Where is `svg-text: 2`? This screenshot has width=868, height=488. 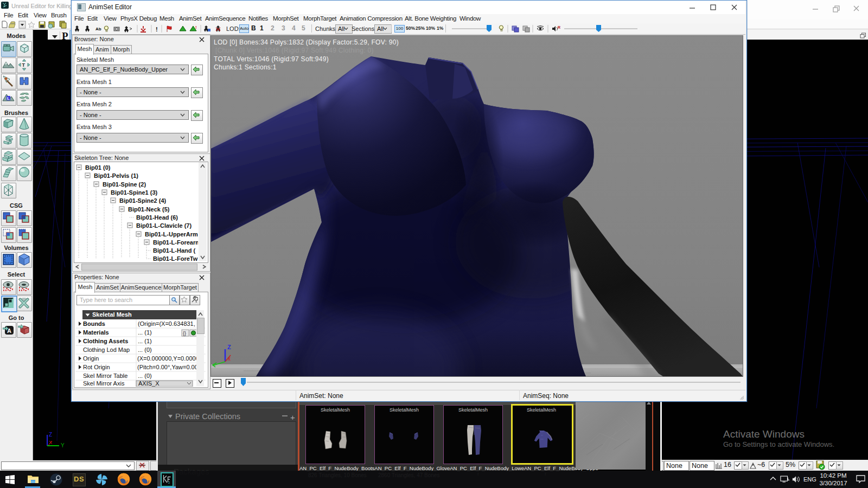
svg-text: 2 is located at coordinates (169, 483).